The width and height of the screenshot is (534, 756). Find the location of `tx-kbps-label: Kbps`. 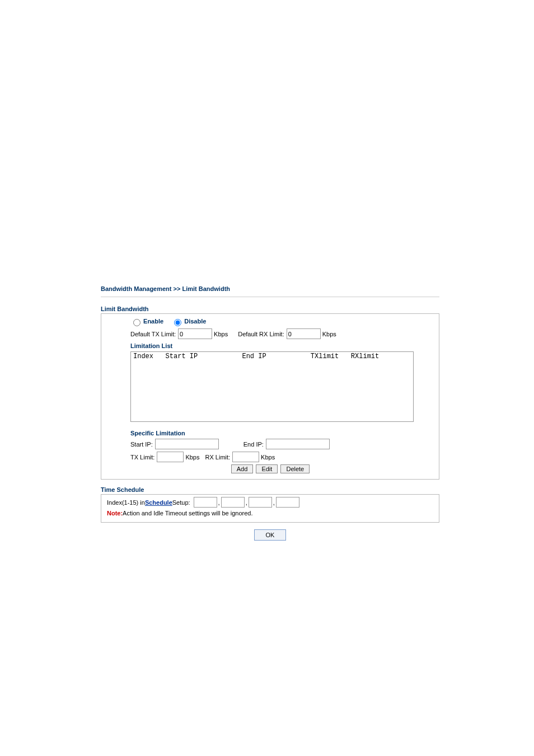

tx-kbps-label: Kbps is located at coordinates (221, 334).